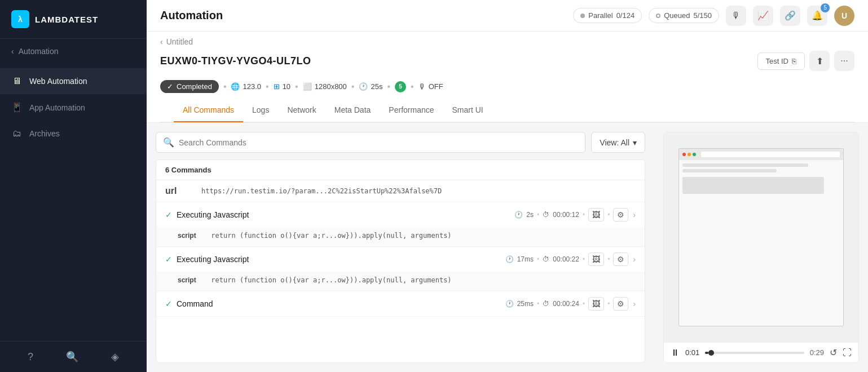  What do you see at coordinates (703, 16) in the screenshot?
I see `queued-value: 5/150` at bounding box center [703, 16].